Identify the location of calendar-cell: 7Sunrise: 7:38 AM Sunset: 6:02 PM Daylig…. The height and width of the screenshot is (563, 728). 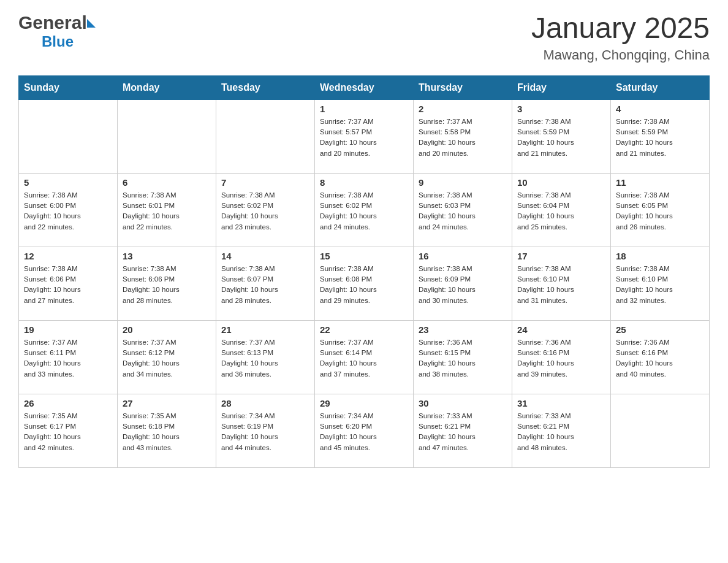
(266, 210).